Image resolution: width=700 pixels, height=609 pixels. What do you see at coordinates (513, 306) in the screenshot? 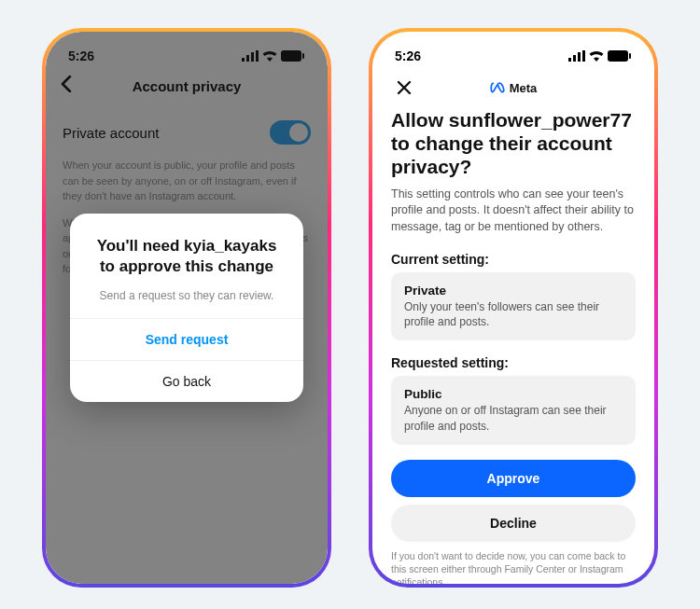
I see `current-setting-card: Private Only your teen's followers can s…` at bounding box center [513, 306].